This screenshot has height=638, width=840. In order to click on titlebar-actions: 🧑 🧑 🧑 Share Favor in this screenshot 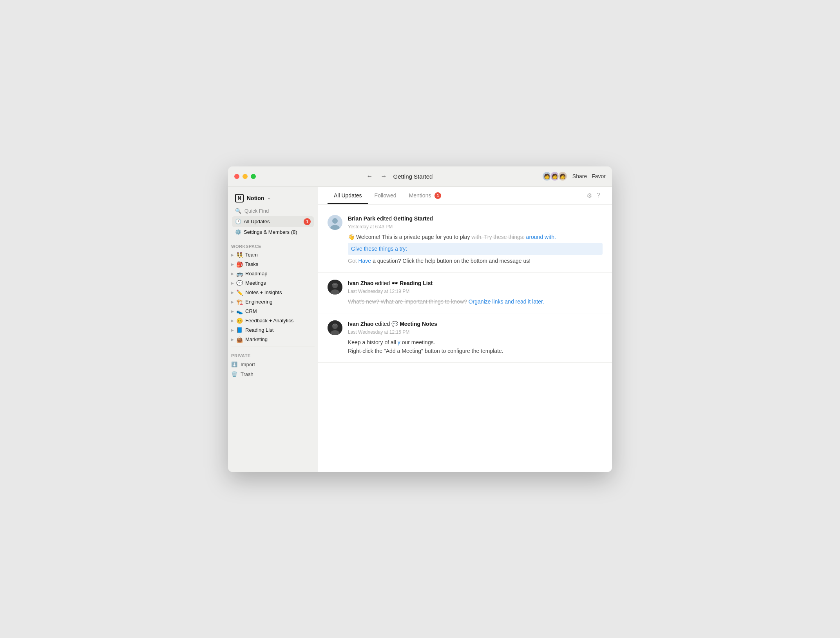, I will do `click(574, 176)`.